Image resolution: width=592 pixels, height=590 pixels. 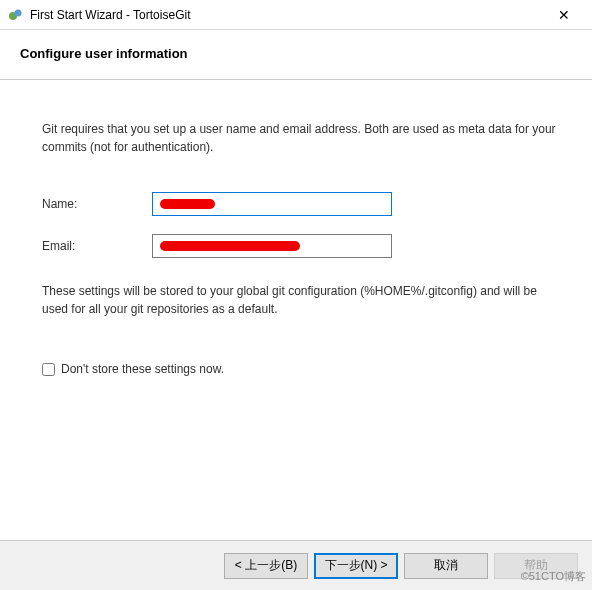 I want to click on page-title: Configure user information, so click(x=296, y=54).